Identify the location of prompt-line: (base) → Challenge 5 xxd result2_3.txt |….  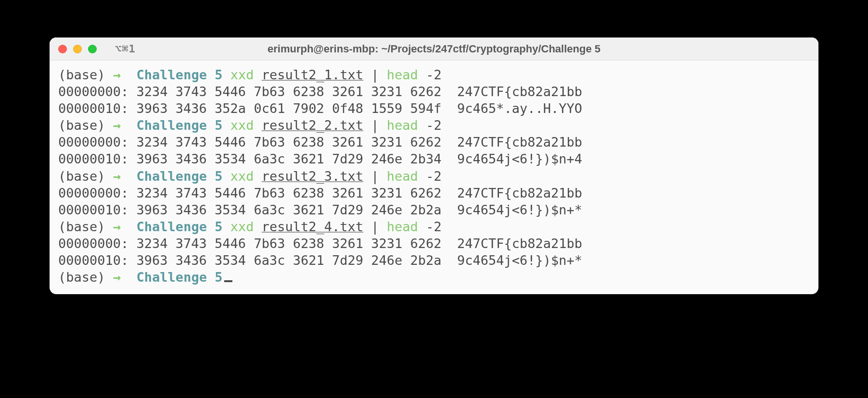
(434, 176).